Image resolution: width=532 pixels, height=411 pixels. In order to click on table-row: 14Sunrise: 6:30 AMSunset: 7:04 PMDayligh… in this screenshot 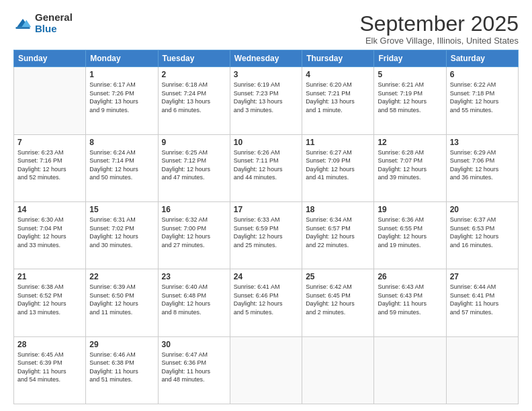, I will do `click(50, 235)`.